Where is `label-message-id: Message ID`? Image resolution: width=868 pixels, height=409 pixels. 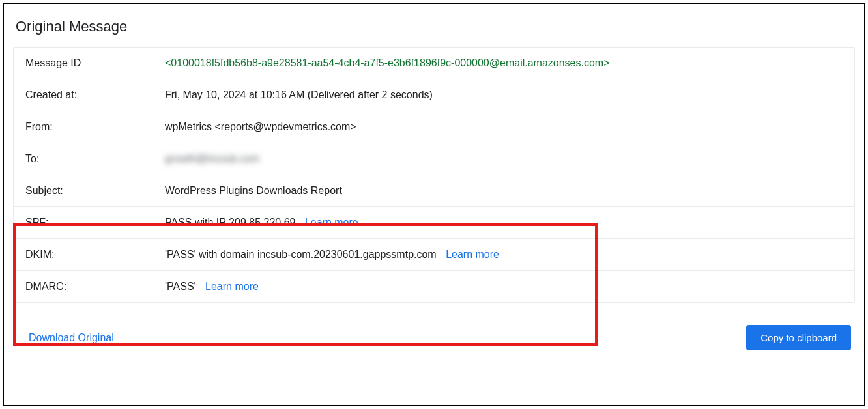 label-message-id: Message ID is located at coordinates (95, 63).